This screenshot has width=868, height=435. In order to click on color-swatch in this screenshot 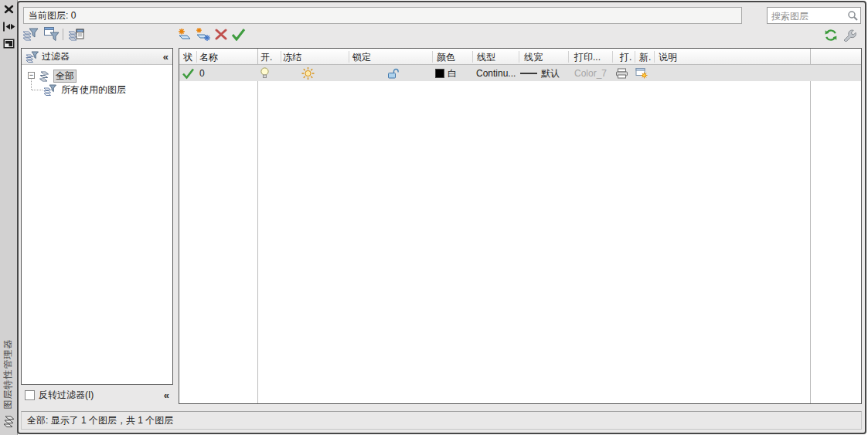, I will do `click(440, 73)`.